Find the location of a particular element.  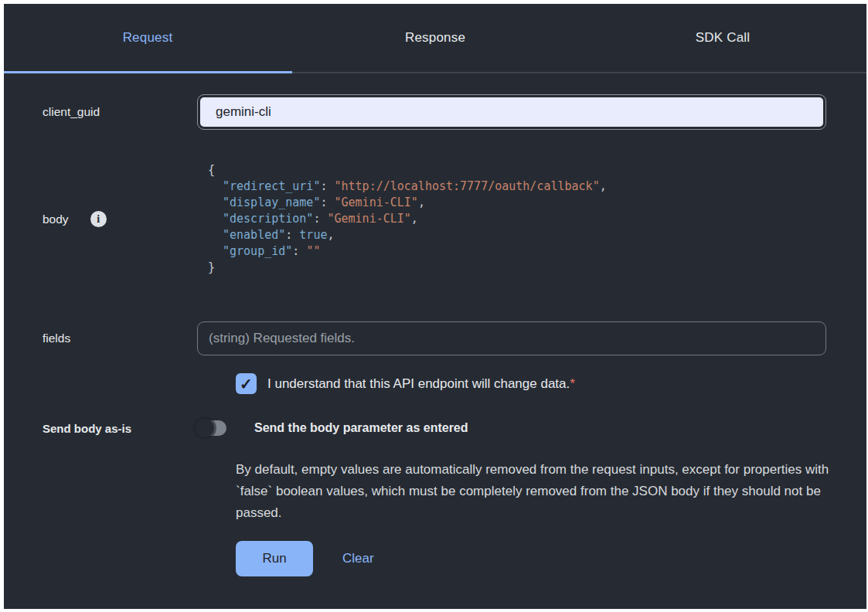

code-line: "enabled": true, is located at coordinates (517, 235).